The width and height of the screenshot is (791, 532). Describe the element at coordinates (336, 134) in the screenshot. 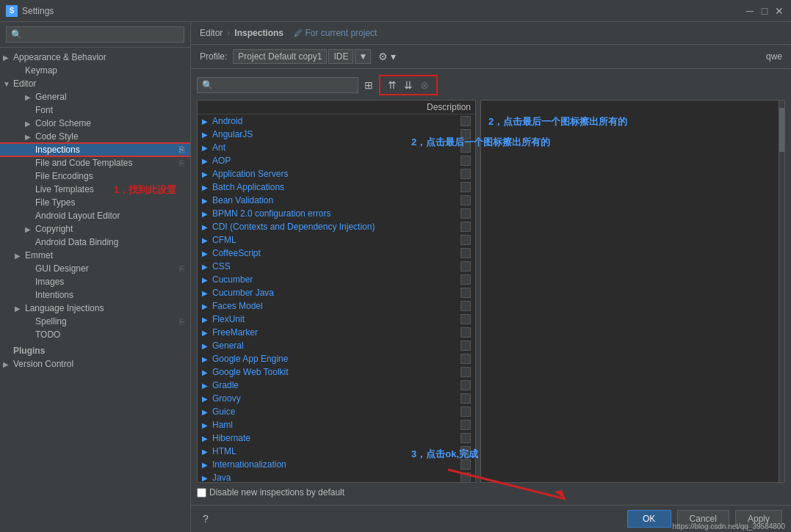

I see `list-item: ▶ AngularJS` at that location.